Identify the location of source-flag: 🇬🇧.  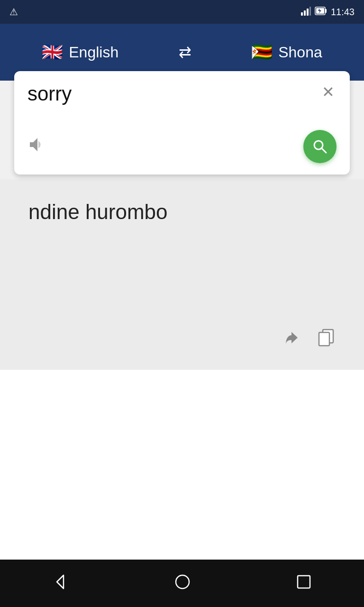
(52, 52).